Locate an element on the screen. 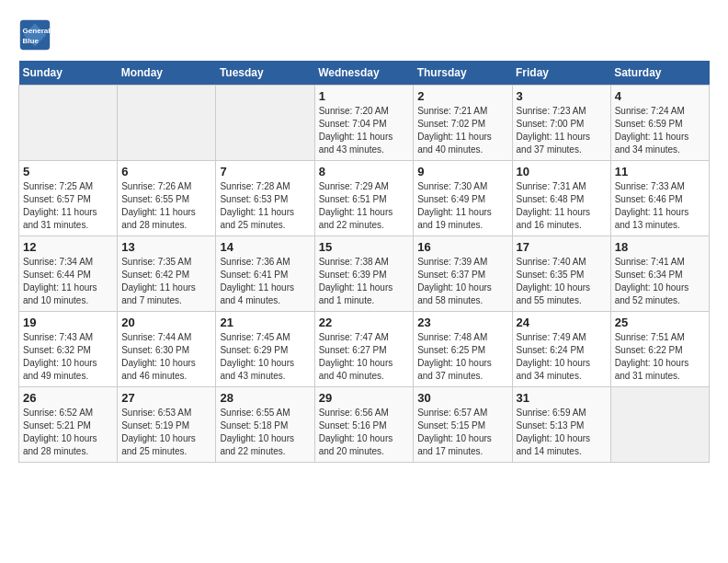  day-number: 27 is located at coordinates (166, 397).